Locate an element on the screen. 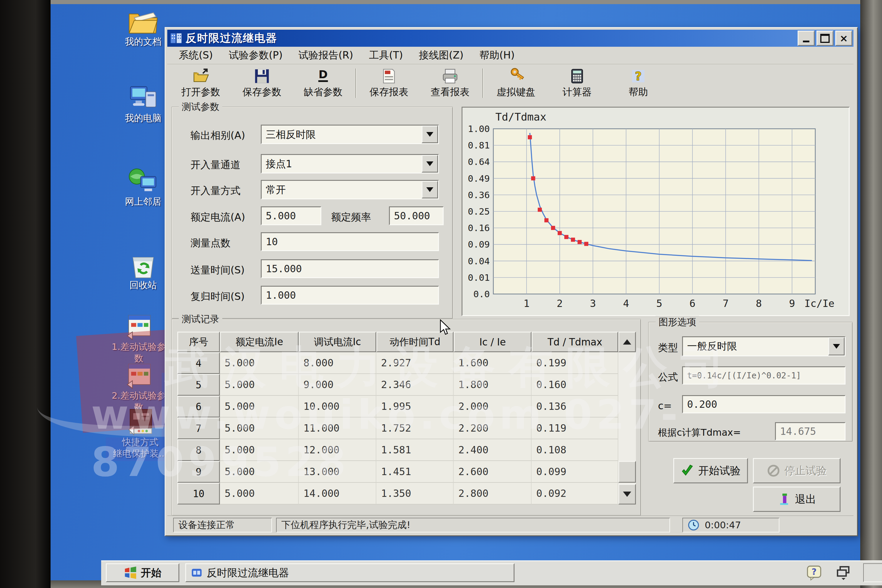 Image resolution: width=882 pixels, height=588 pixels. row-header: 5 is located at coordinates (199, 385).